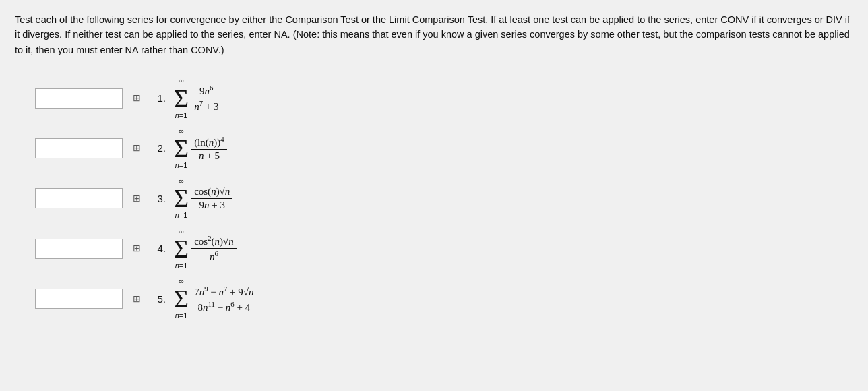 The width and height of the screenshot is (868, 391). I want to click on problem-row-4: ⊞ 4. ∞ Σ n=1 cos2(n)√n n6, so click(444, 249).